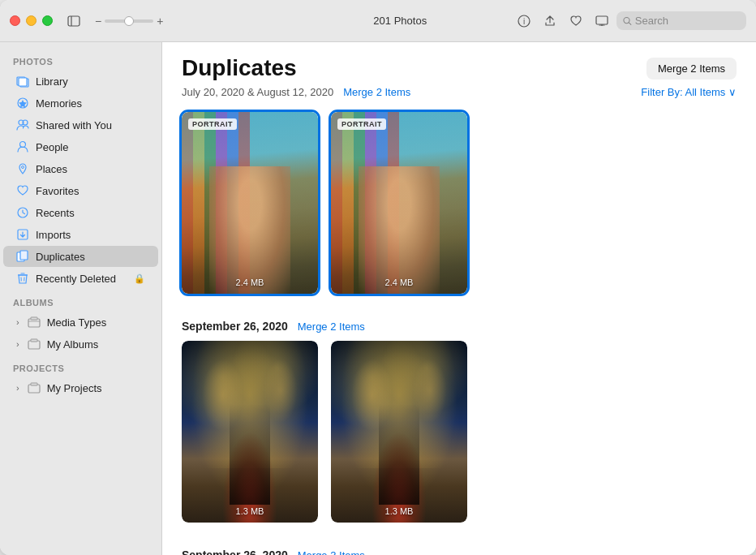 This screenshot has width=756, height=555. Describe the element at coordinates (81, 256) in the screenshot. I see `sidebar-item-duplicates: Duplicates` at that location.